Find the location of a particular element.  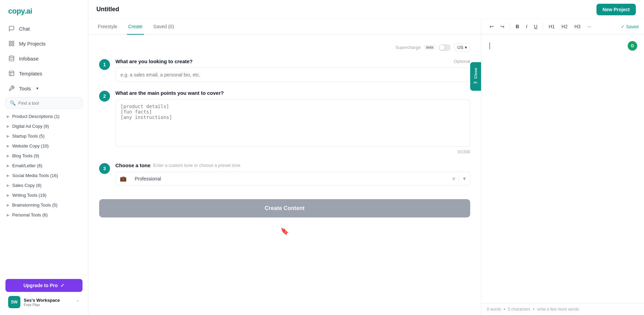

upgrade-button: Upgrade to Pro ✓ is located at coordinates (44, 285).